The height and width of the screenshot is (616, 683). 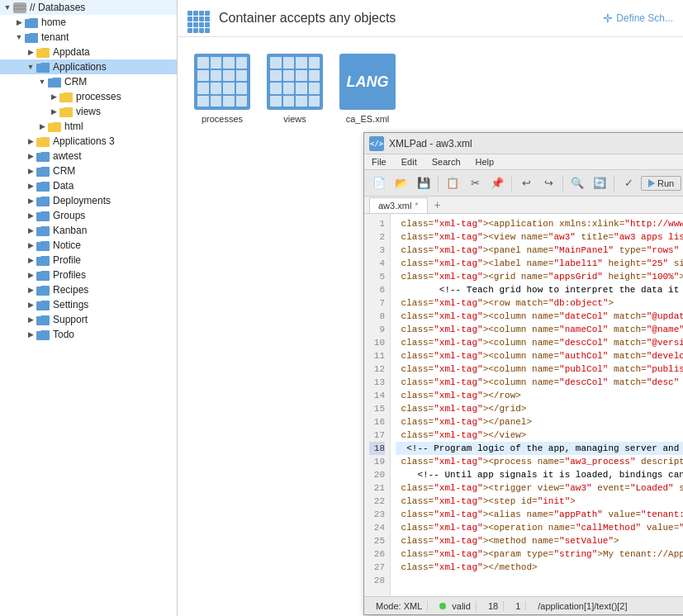 What do you see at coordinates (600, 183) in the screenshot?
I see `replace-button: 🔄` at bounding box center [600, 183].